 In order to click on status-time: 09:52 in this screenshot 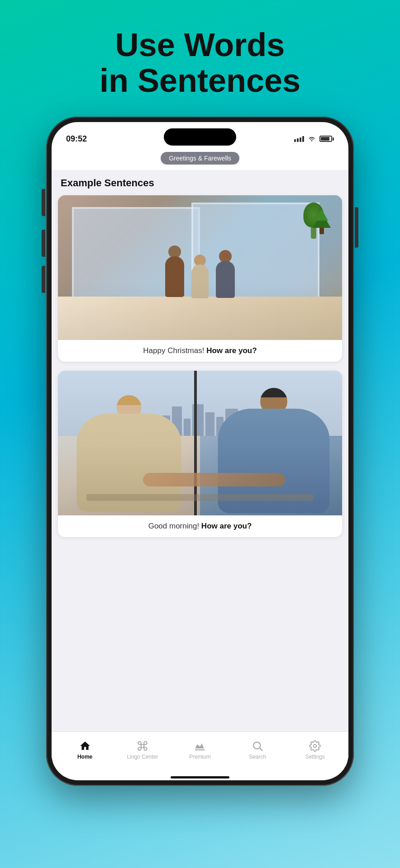, I will do `click(76, 139)`.